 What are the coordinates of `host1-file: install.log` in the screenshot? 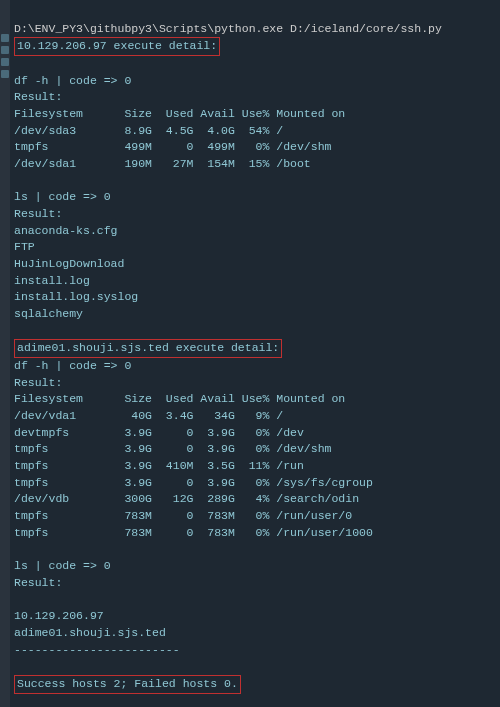 It's located at (52, 280).